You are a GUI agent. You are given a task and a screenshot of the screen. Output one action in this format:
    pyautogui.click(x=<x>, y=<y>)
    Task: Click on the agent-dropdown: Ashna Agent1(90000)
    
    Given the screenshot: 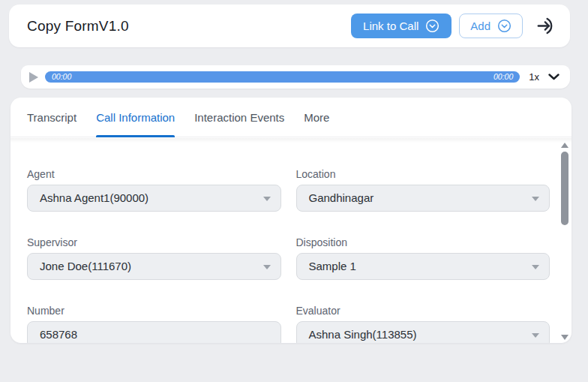 What is the action you would take?
    pyautogui.click(x=154, y=198)
    